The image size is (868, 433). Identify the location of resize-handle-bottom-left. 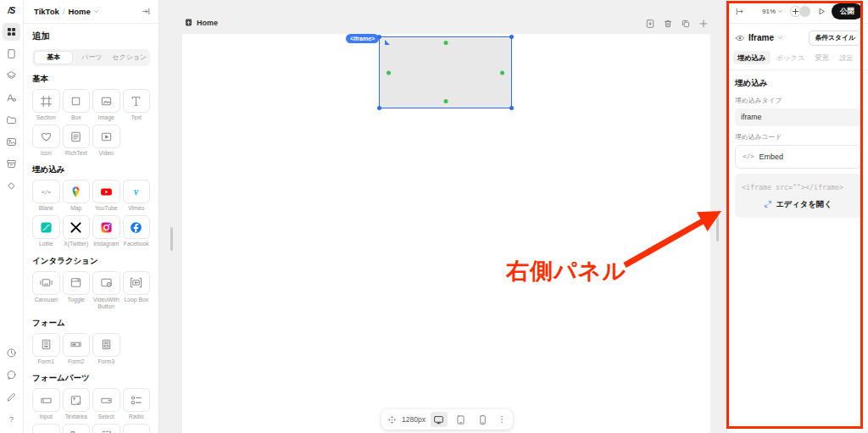
(380, 108).